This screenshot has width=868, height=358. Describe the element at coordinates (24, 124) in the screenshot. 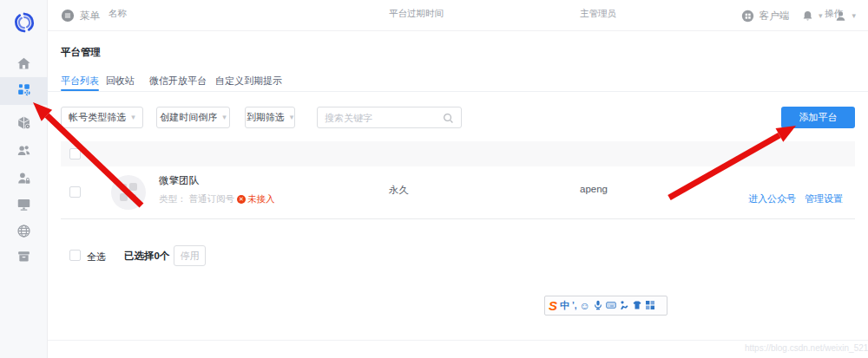

I see `sidebar-item-modules` at that location.